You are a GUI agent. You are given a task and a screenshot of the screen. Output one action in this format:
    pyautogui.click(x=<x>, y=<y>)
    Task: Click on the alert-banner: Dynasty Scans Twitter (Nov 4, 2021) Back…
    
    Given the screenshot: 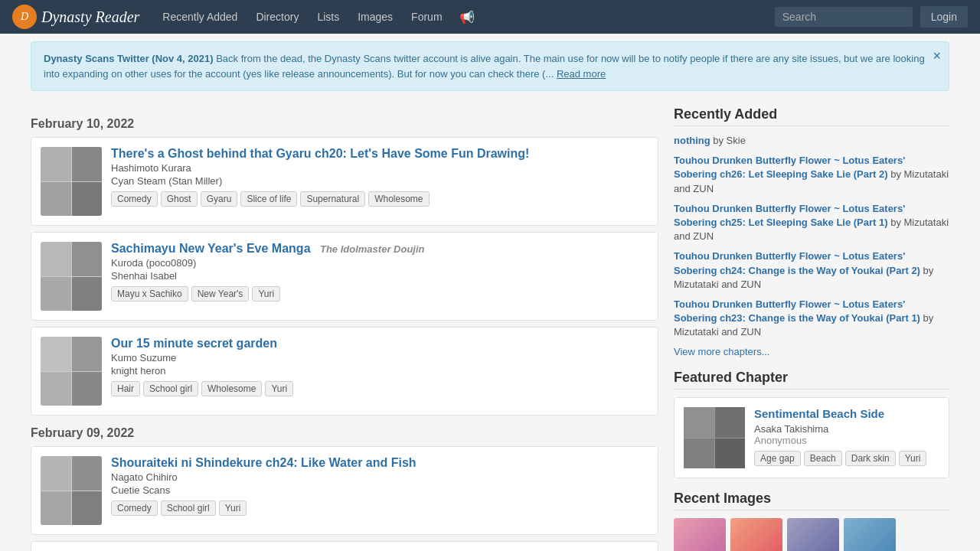 What is the action you would take?
    pyautogui.click(x=490, y=66)
    